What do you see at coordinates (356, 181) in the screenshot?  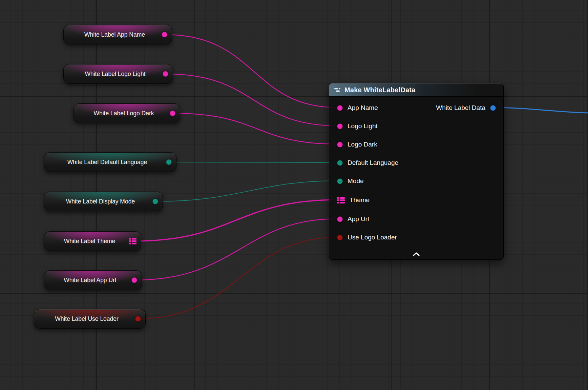 I see `pin-label: Mode` at bounding box center [356, 181].